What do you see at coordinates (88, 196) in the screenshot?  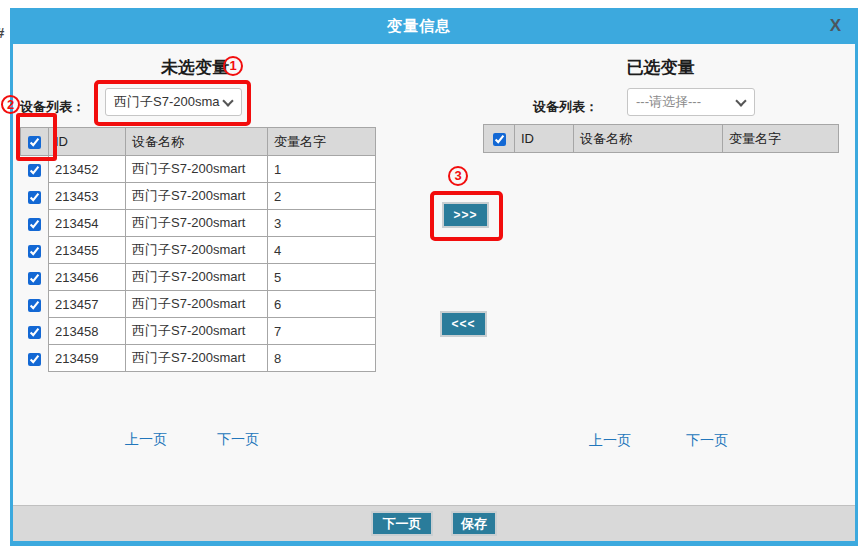 I see `cell-id: 213453` at bounding box center [88, 196].